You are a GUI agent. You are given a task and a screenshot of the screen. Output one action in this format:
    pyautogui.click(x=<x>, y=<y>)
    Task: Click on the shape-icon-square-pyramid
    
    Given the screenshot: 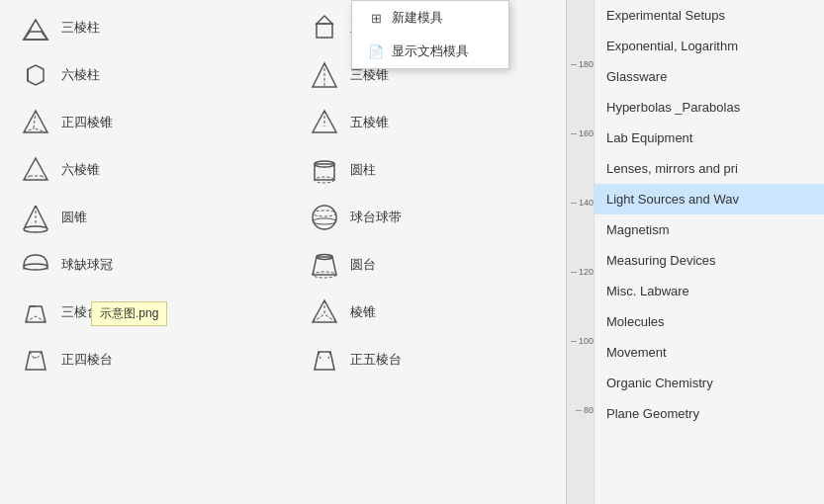 What is the action you would take?
    pyautogui.click(x=36, y=123)
    